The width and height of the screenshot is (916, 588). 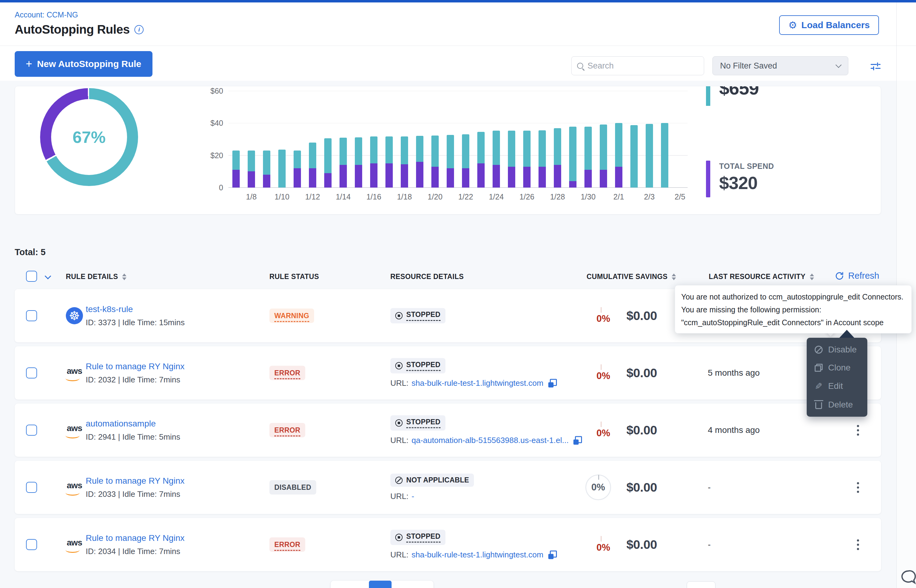 I want to click on resource-url-link: -, so click(x=413, y=496).